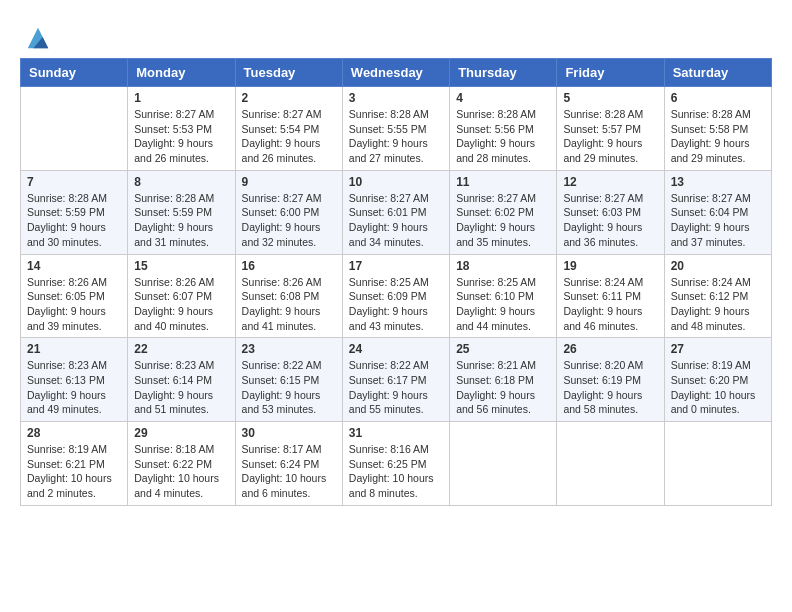 The image size is (792, 612). Describe the element at coordinates (181, 136) in the screenshot. I see `day-info: Sunrise: 8:27 AMSunset: 5:53 PMDaylight:…` at that location.